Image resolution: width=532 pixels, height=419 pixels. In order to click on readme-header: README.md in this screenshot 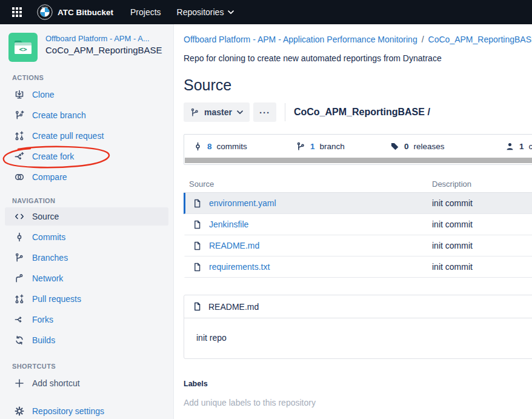, I will do `click(358, 307)`.